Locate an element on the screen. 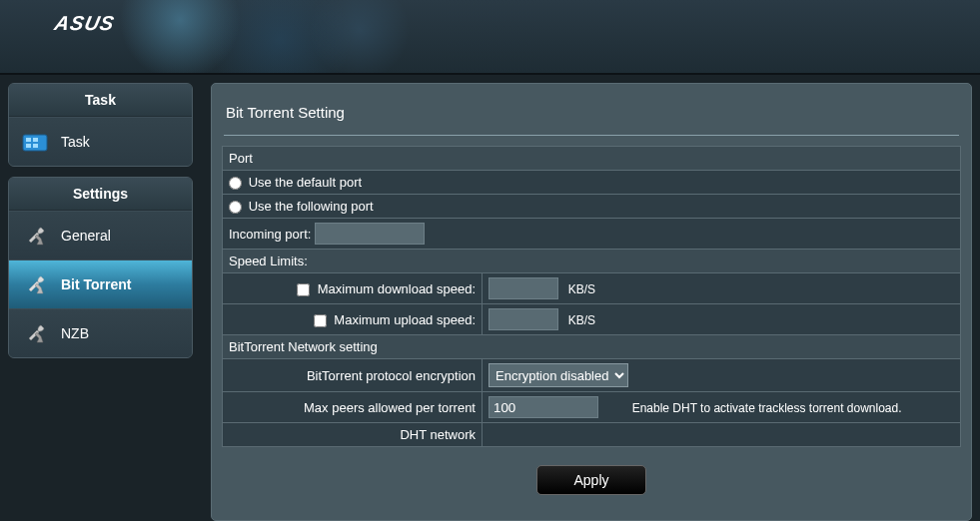  apply-button: Apply is located at coordinates (591, 480).